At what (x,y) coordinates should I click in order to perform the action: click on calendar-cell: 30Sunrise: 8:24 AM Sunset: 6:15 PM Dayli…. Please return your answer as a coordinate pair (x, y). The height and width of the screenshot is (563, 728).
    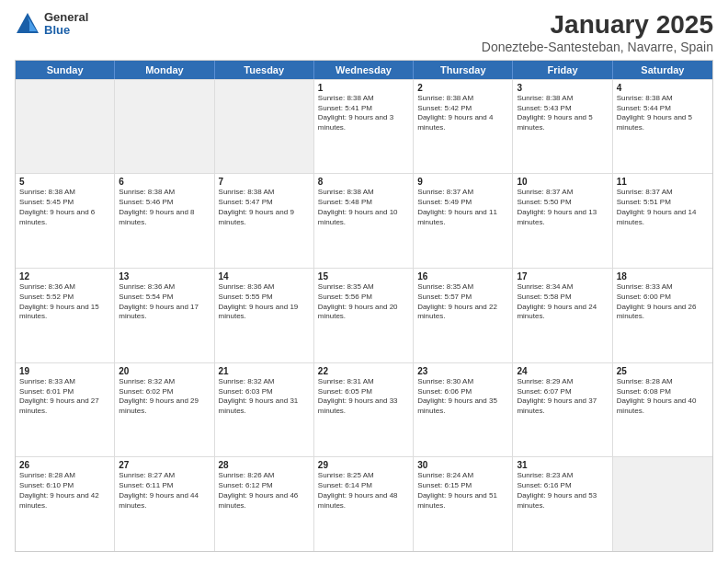
    Looking at the image, I should click on (463, 504).